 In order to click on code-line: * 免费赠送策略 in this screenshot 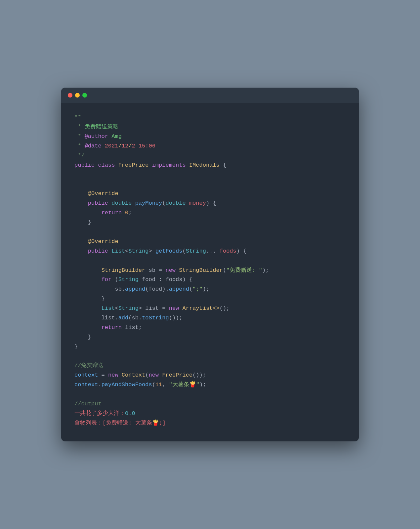, I will do `click(210, 127)`.